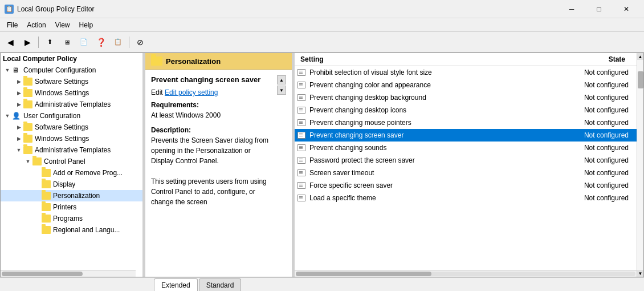 This screenshot has height=291, width=644. Describe the element at coordinates (157, 61) in the screenshot. I see `middle-folder-icon` at that location.